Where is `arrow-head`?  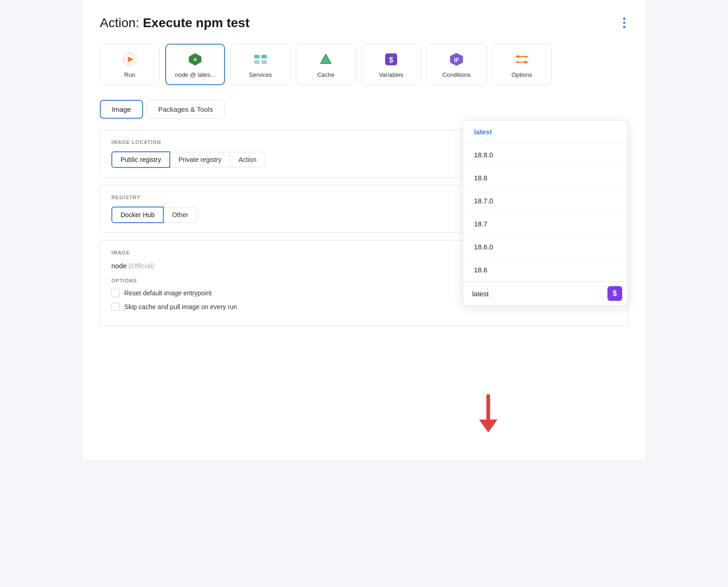
arrow-head is located at coordinates (488, 426).